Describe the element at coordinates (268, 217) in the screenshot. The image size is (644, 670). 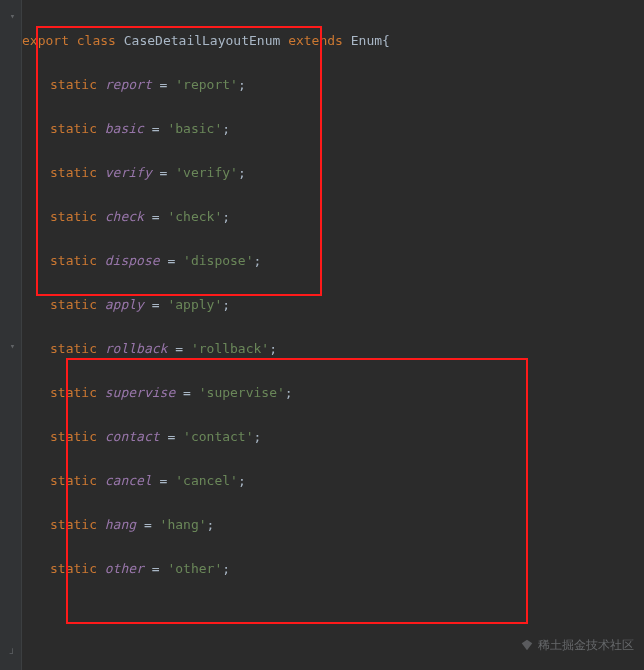
I see `code-line: static check = 'check';` at that location.